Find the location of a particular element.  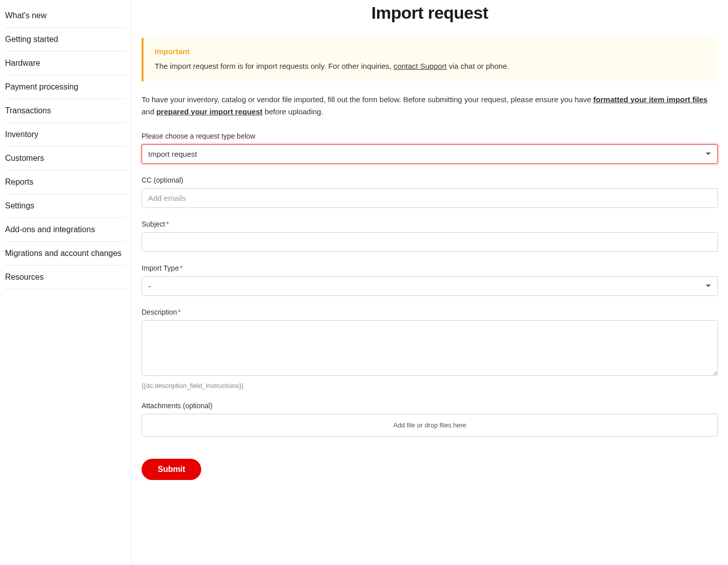

import-type-select: - is located at coordinates (430, 286).